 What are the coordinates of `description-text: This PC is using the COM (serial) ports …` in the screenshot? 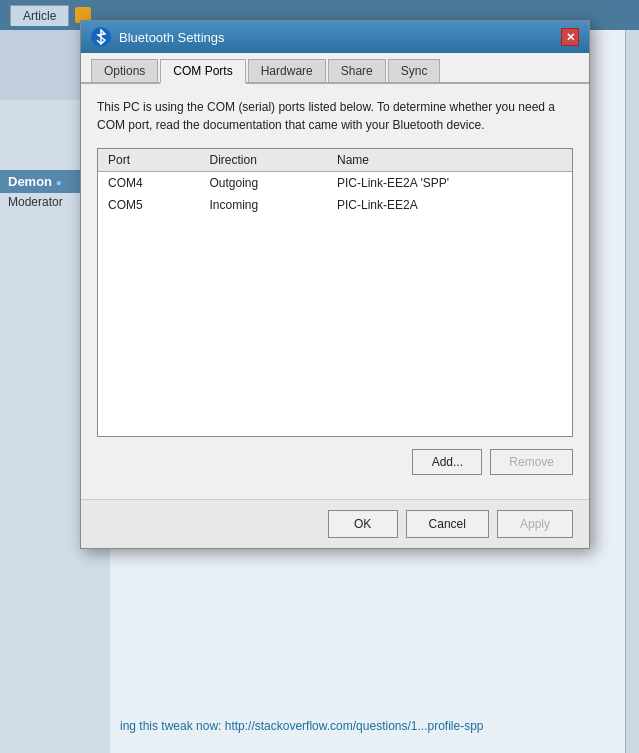 It's located at (335, 116).